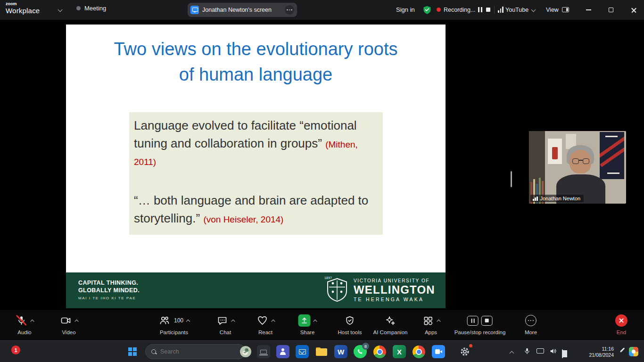 The height and width of the screenshot is (362, 644). Describe the element at coordinates (109, 298) in the screenshot. I see `footer-left-line3: MAI I TE IHO KI TE PAE` at that location.